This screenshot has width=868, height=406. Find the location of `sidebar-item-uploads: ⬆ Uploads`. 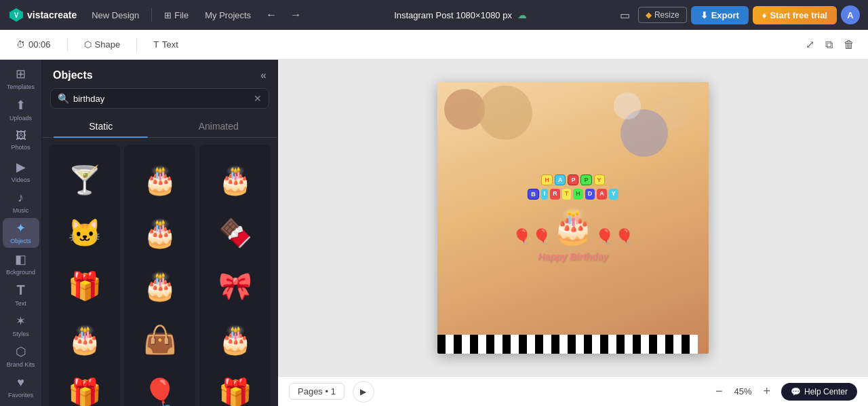

sidebar-item-uploads: ⬆ Uploads is located at coordinates (21, 109).